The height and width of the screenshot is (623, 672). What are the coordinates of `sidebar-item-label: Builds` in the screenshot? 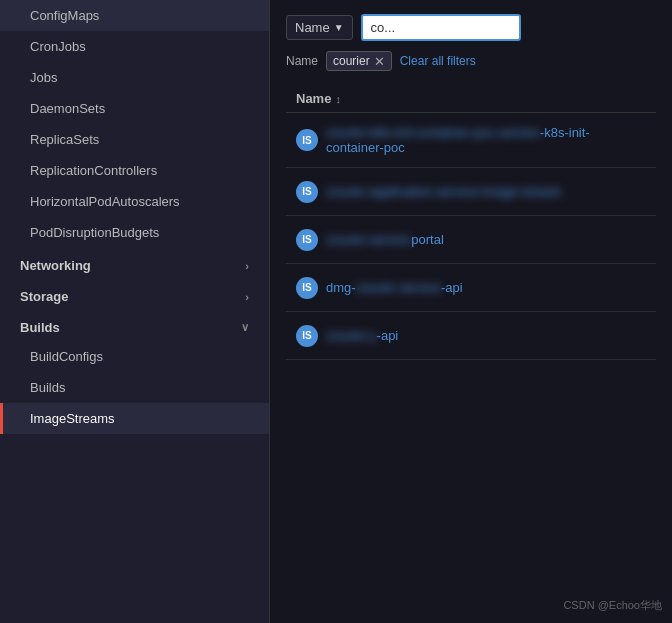 It's located at (48, 388).